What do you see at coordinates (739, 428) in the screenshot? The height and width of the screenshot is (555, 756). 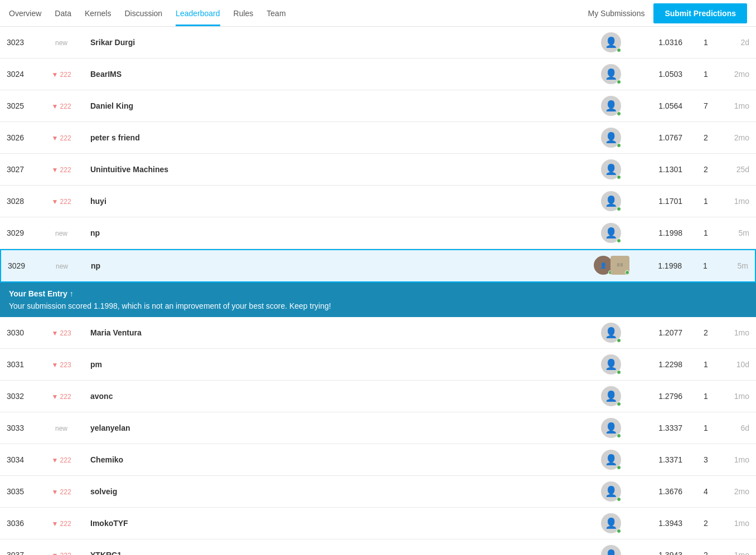 I see `last-cell: 6d` at bounding box center [739, 428].